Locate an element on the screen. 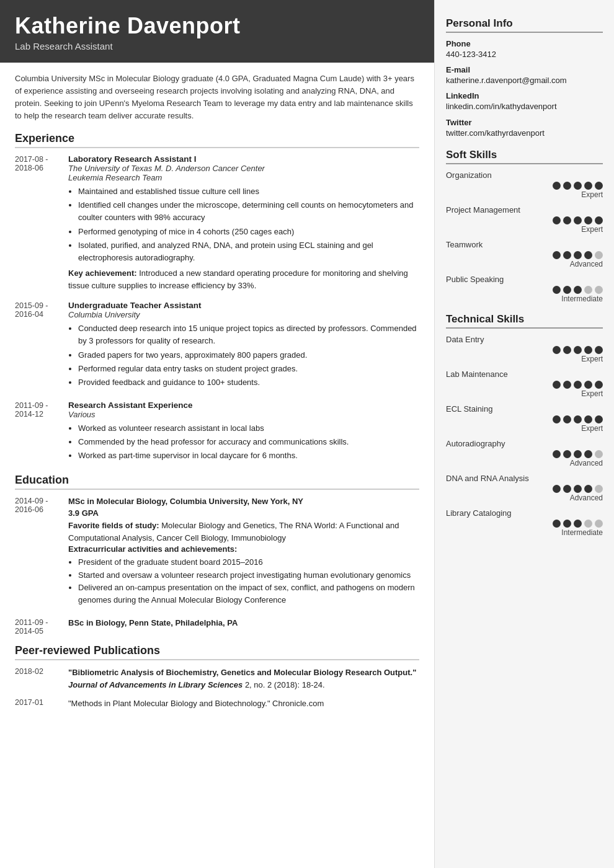 The image size is (614, 868). exp-bullet-item: Maintained and established tissue cultur… is located at coordinates (249, 192).